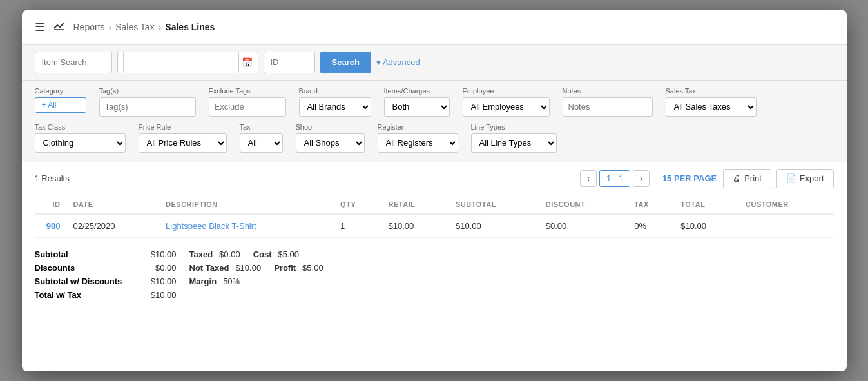 This screenshot has height=381, width=868. Describe the element at coordinates (608, 107) in the screenshot. I see `notes-input` at that location.